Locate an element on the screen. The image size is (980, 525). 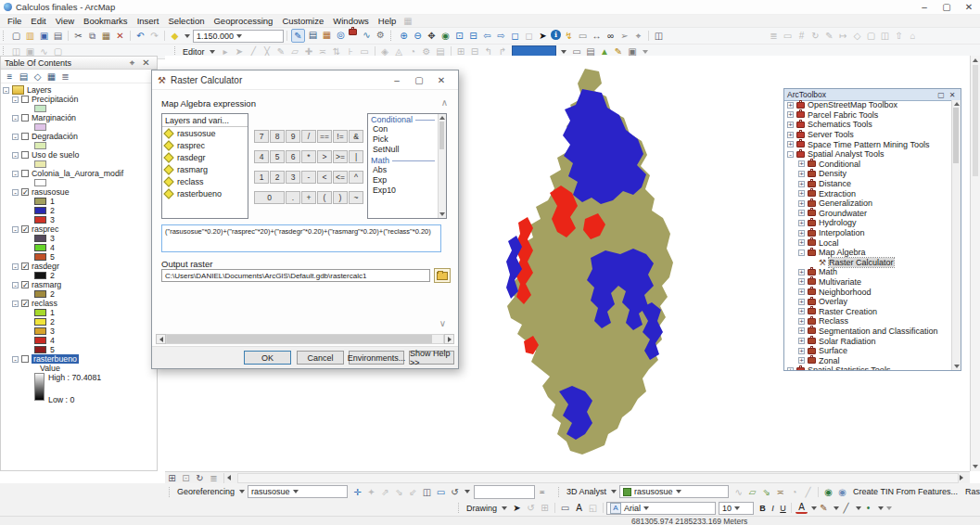
calc-button-: != is located at coordinates (340, 136).